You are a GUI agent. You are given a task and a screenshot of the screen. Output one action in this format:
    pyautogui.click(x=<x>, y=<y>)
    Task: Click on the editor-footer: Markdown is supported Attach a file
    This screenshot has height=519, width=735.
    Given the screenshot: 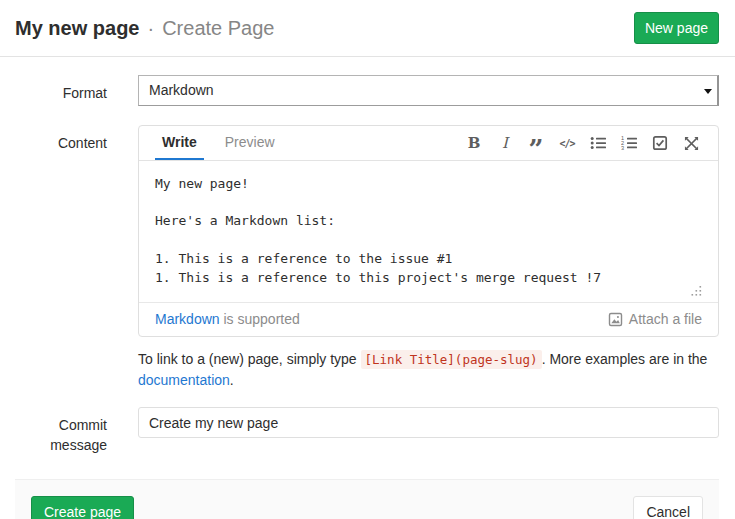 What is the action you would take?
    pyautogui.click(x=428, y=320)
    